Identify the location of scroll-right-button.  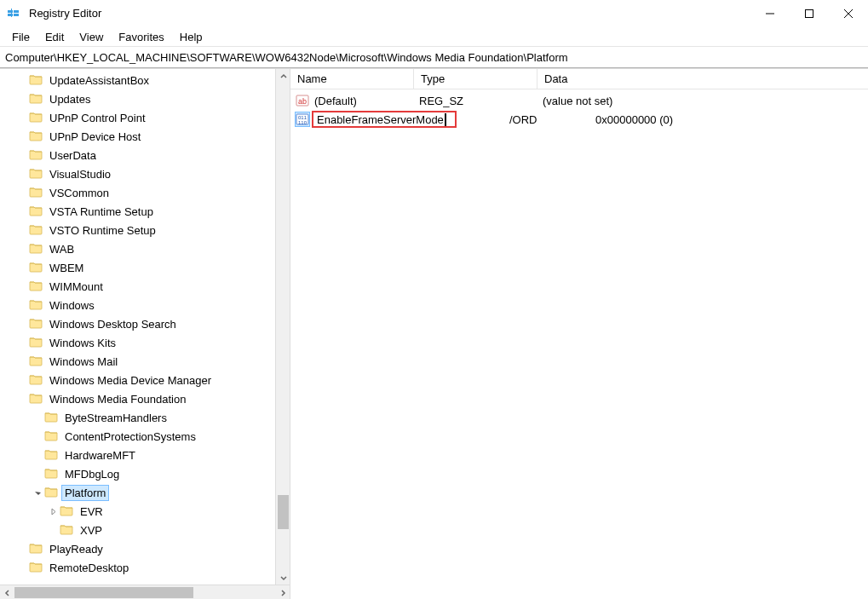
(283, 592).